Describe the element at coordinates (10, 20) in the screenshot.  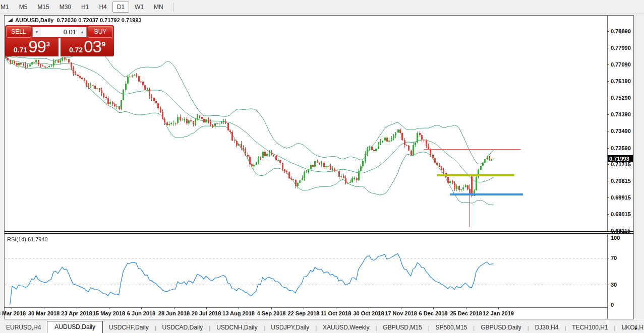
I see `chart-shift-icon` at that location.